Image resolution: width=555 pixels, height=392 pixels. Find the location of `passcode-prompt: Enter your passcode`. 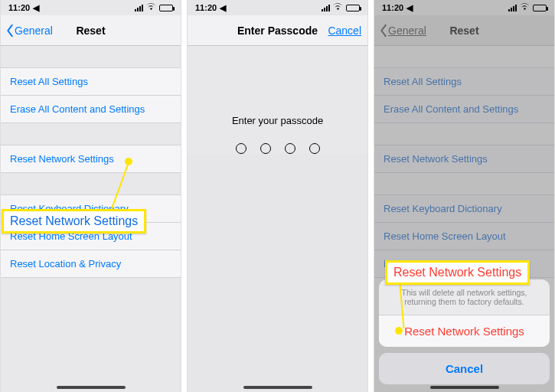

passcode-prompt: Enter your passcode is located at coordinates (277, 121).